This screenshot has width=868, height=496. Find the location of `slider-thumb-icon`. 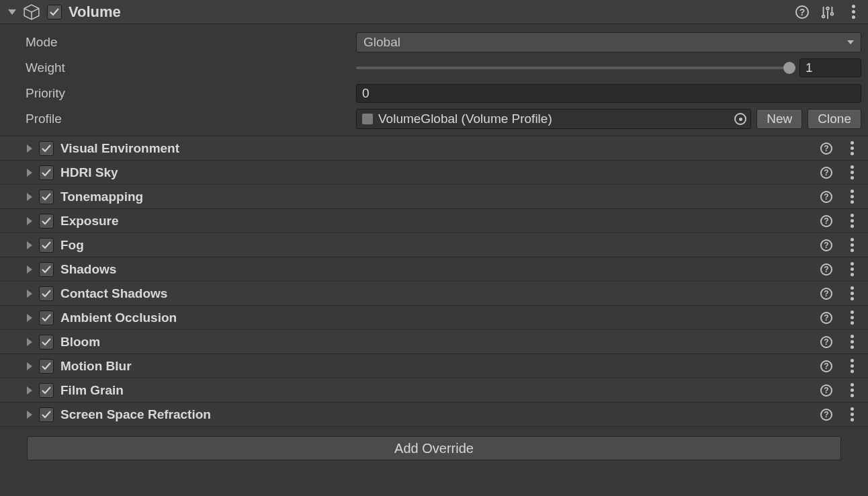

slider-thumb-icon is located at coordinates (789, 68).